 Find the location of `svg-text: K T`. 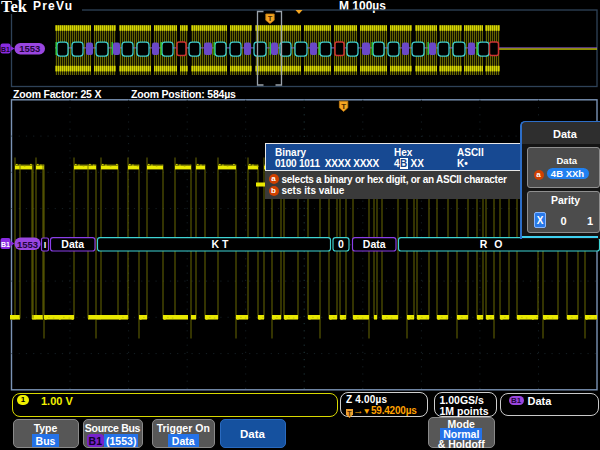

svg-text: K T is located at coordinates (221, 244).